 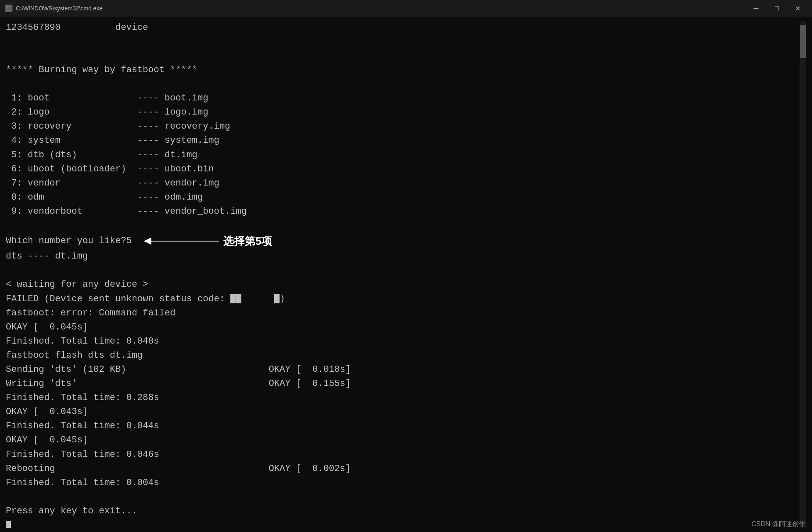 I want to click on terminal-line: Finished. Total time: 0.004s, so click(x=403, y=483).